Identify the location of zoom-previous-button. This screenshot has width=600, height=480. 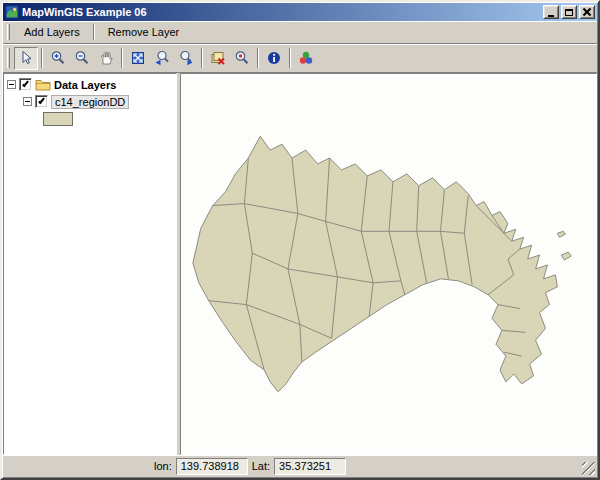
(162, 58).